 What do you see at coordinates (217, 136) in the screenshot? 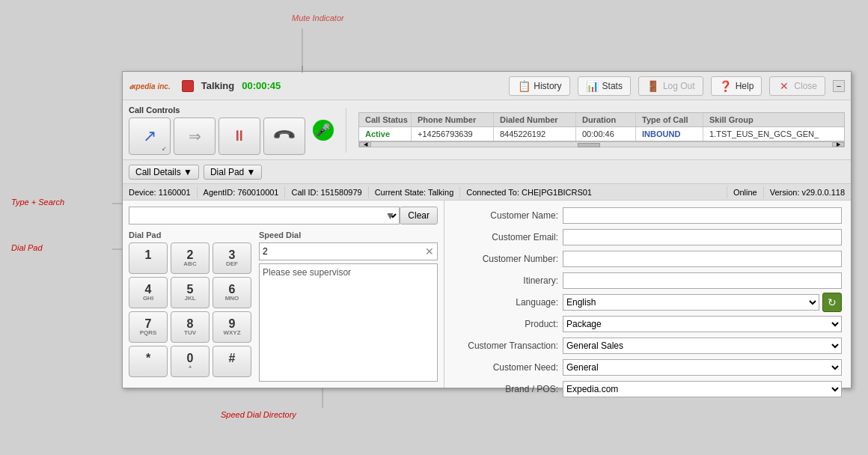
I see `control-buttons: ↗ ↙ ⇒ ⏸ 📞` at bounding box center [217, 136].